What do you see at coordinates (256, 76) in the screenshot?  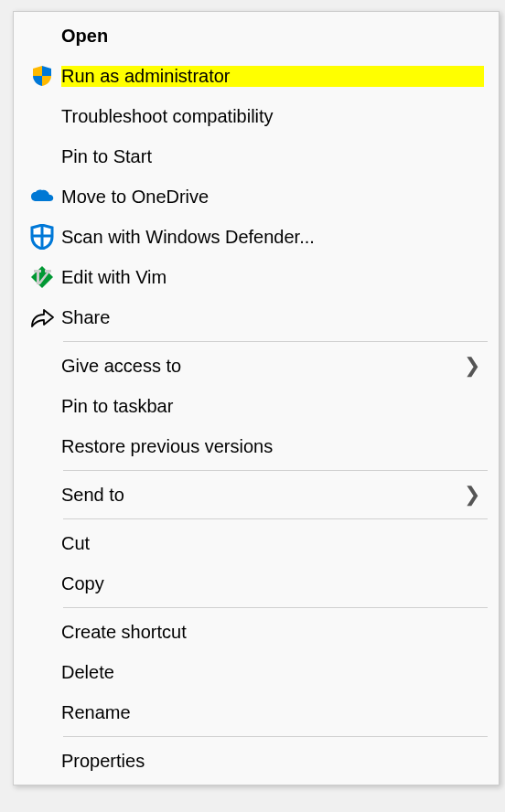 I see `menu-item-run-as-administrator: Run as administrator` at bounding box center [256, 76].